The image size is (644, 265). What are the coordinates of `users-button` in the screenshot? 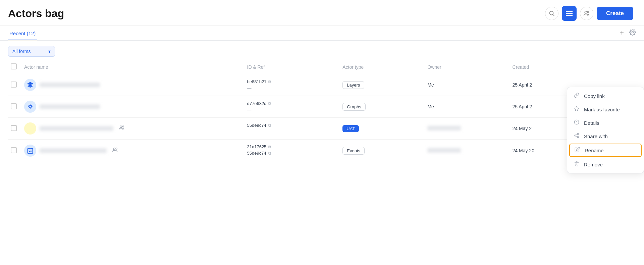 It's located at (587, 13).